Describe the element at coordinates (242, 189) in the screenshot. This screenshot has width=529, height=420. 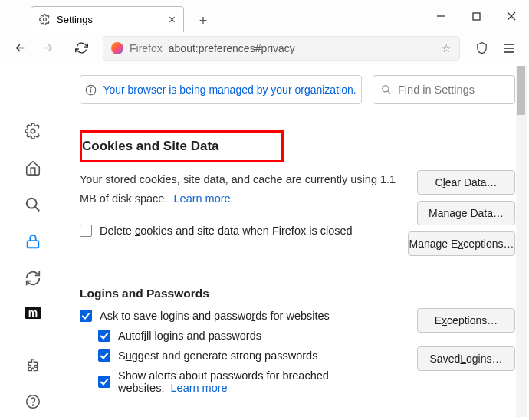
I see `cookies-description: Your stored cookies, site data, and cach…` at that location.